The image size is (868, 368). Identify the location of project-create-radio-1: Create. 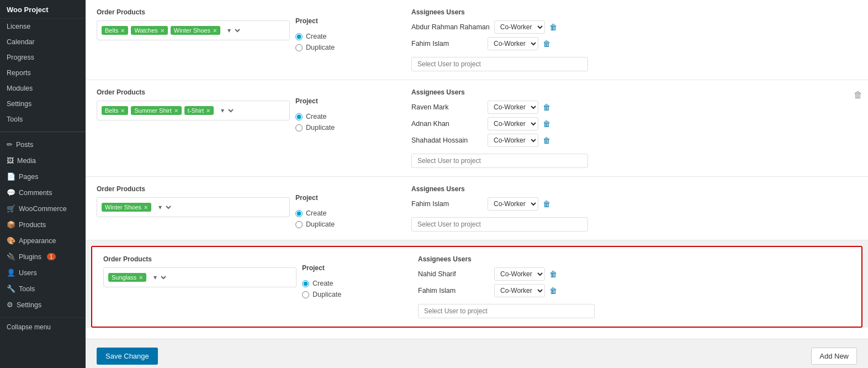
(351, 36).